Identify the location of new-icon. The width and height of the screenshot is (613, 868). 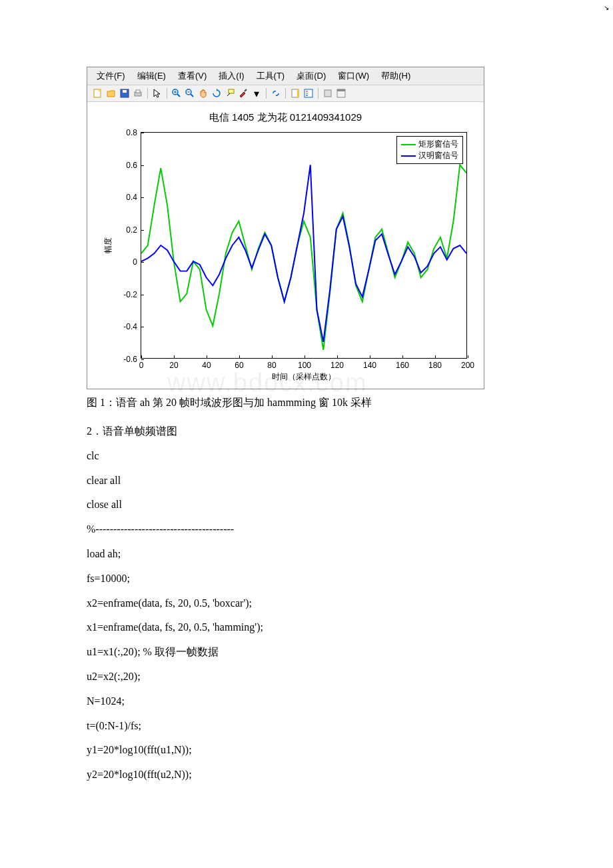
(98, 93).